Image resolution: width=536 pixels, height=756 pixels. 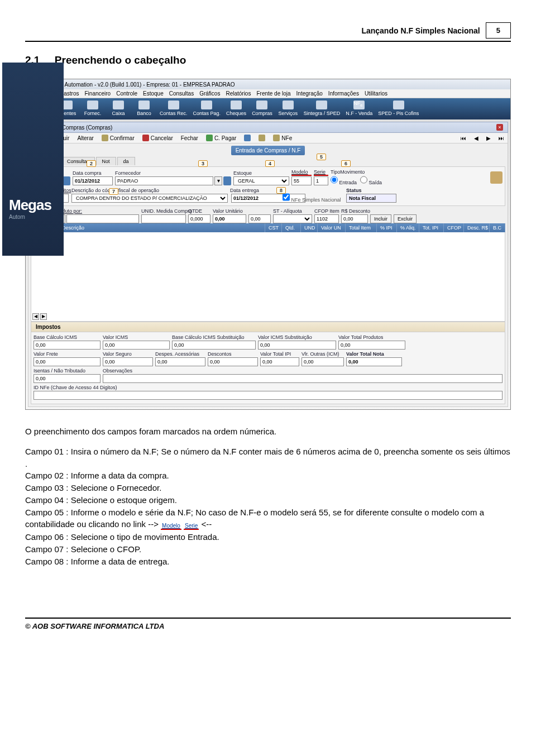 What do you see at coordinates (236, 108) in the screenshot?
I see `toolbar-cheques: Cheques` at bounding box center [236, 108].